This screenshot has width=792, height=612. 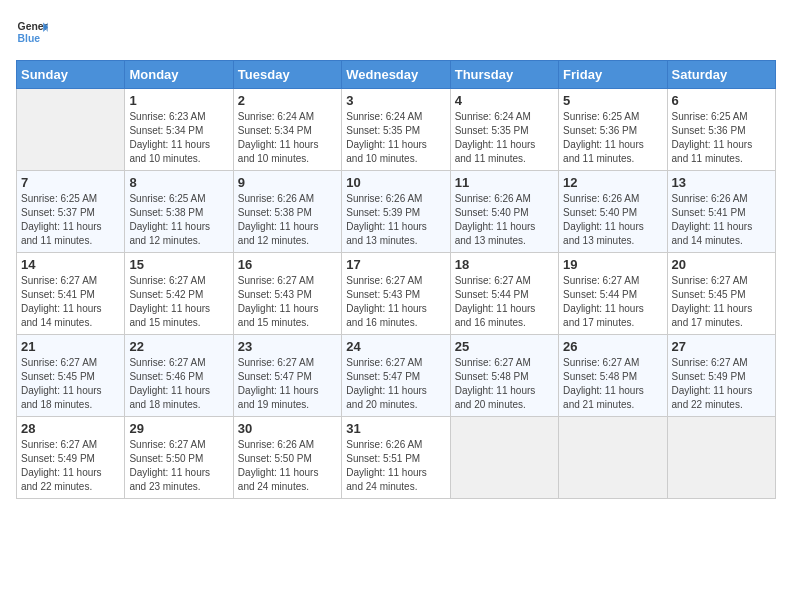 What do you see at coordinates (396, 182) in the screenshot?
I see `day-number: 10` at bounding box center [396, 182].